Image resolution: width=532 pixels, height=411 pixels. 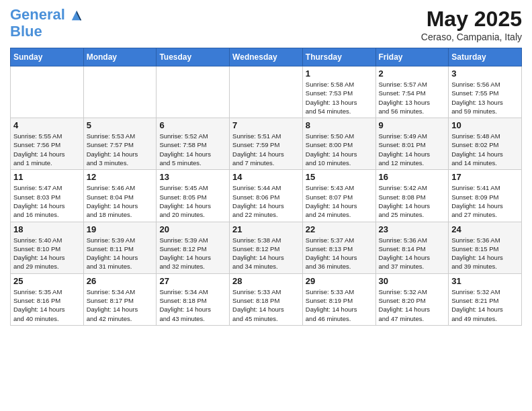 What do you see at coordinates (412, 230) in the screenshot?
I see `day-number: 23` at bounding box center [412, 230].